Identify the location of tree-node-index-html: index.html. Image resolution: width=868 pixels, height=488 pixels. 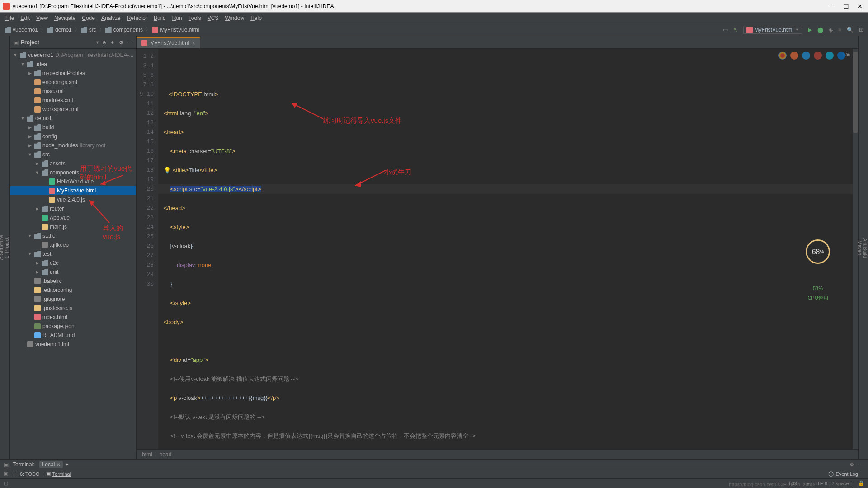
(73, 317).